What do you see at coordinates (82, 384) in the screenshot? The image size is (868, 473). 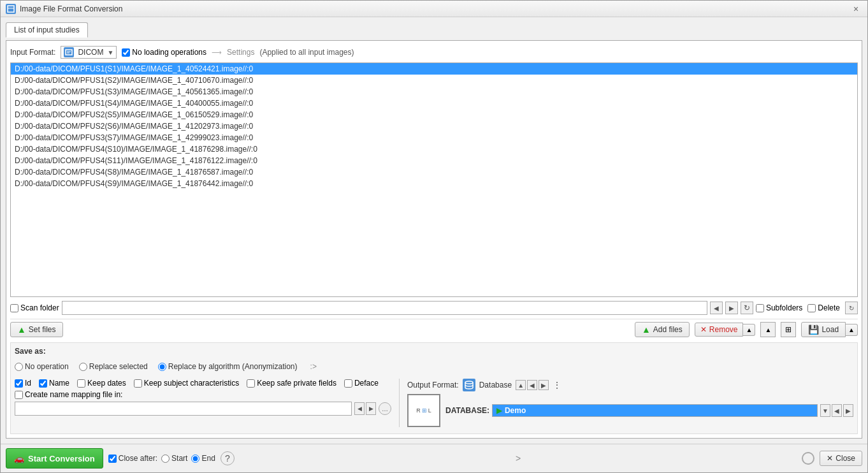 I see `keep-dates-checkbox` at bounding box center [82, 384].